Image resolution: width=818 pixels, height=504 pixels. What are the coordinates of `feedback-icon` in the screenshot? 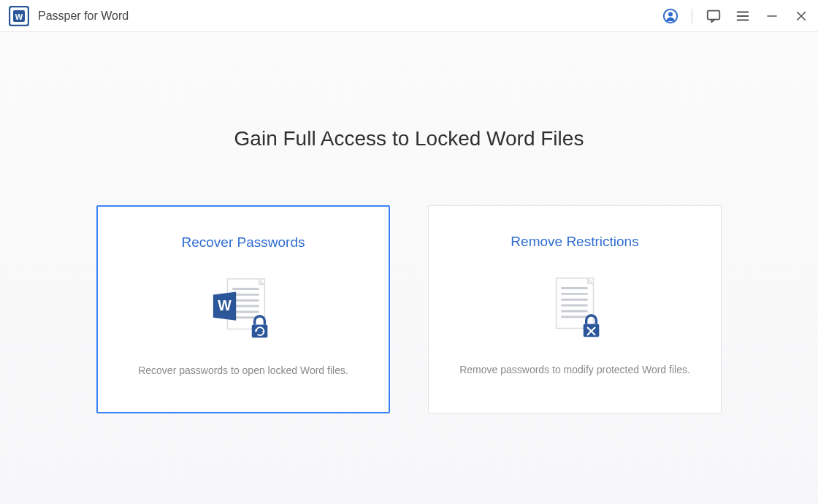 It's located at (714, 16).